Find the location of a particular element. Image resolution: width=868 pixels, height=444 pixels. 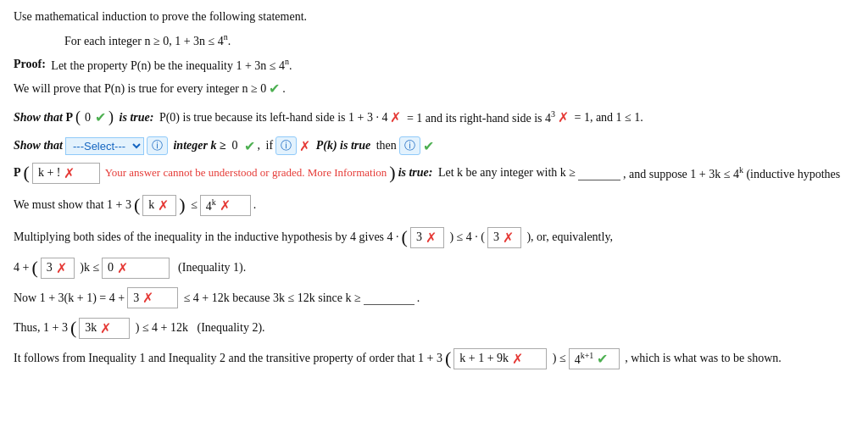

follows-box1: k + 1 + 9k ✗ is located at coordinates (500, 359).